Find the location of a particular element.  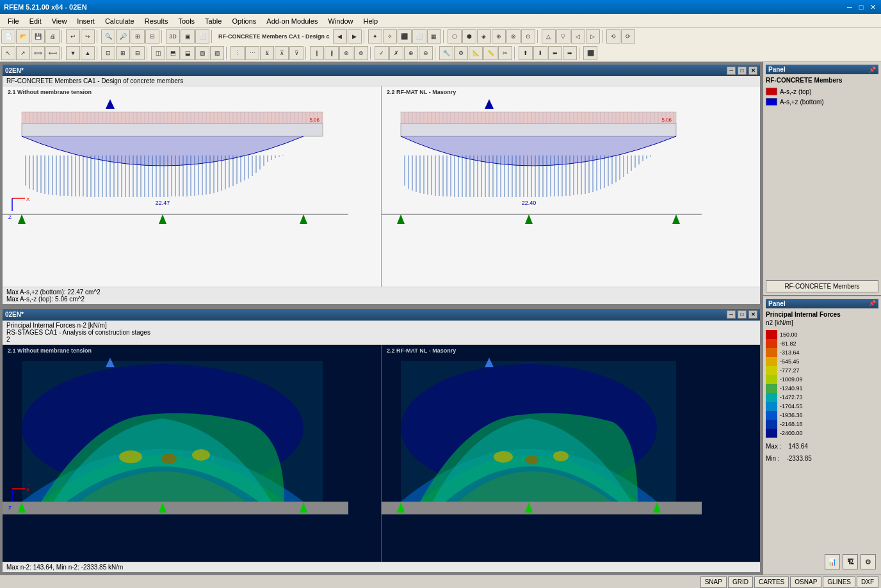

icon-btn-3: ⚙ is located at coordinates (868, 562).